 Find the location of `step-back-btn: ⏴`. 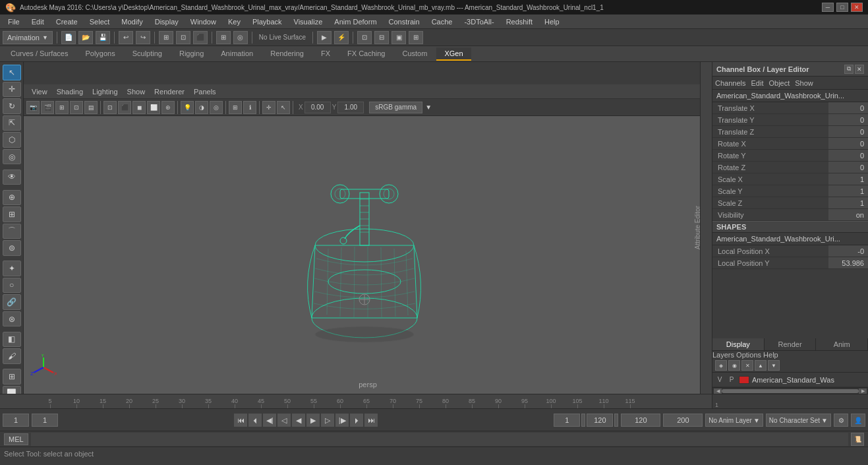

step-back-btn: ⏴ is located at coordinates (255, 420).